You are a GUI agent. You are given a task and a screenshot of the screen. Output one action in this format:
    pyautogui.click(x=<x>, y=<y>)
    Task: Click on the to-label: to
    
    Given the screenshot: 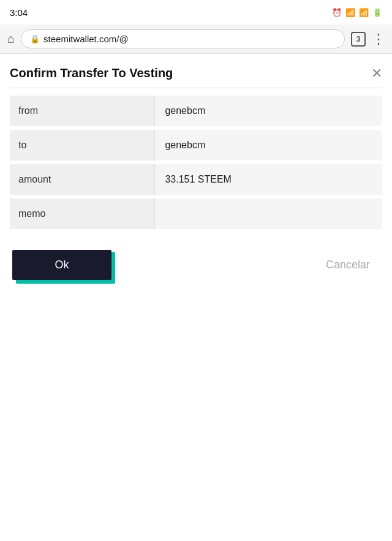 What is the action you would take?
    pyautogui.click(x=82, y=145)
    